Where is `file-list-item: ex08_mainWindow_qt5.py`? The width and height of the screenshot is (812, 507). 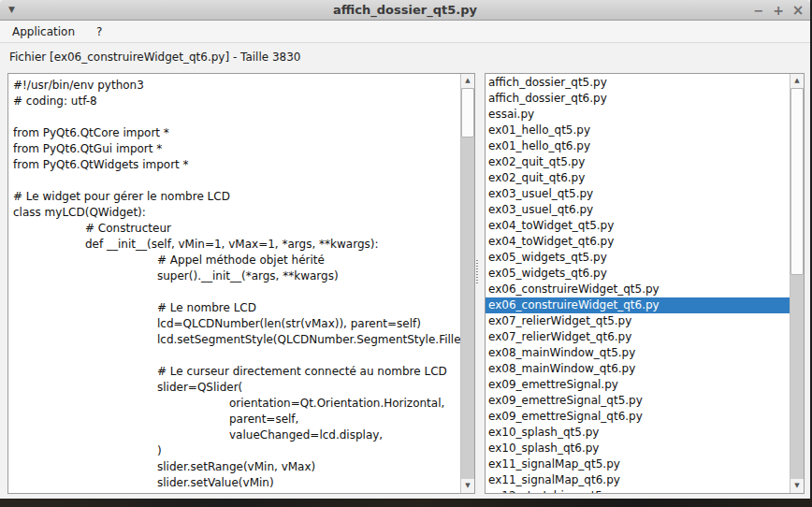 file-list-item: ex08_mainWindow_qt5.py is located at coordinates (638, 354).